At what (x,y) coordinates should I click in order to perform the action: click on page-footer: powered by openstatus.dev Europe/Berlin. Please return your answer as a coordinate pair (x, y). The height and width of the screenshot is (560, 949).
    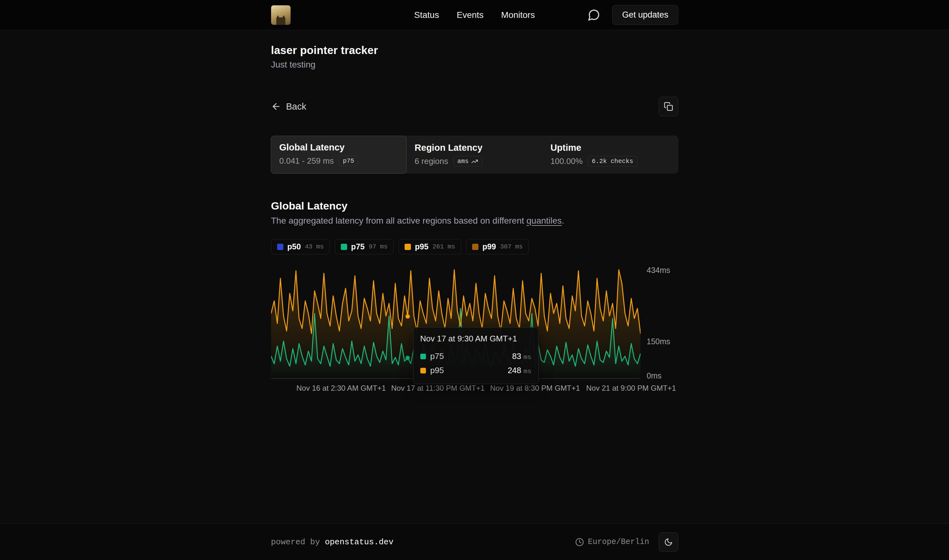
    Looking at the image, I should click on (475, 542).